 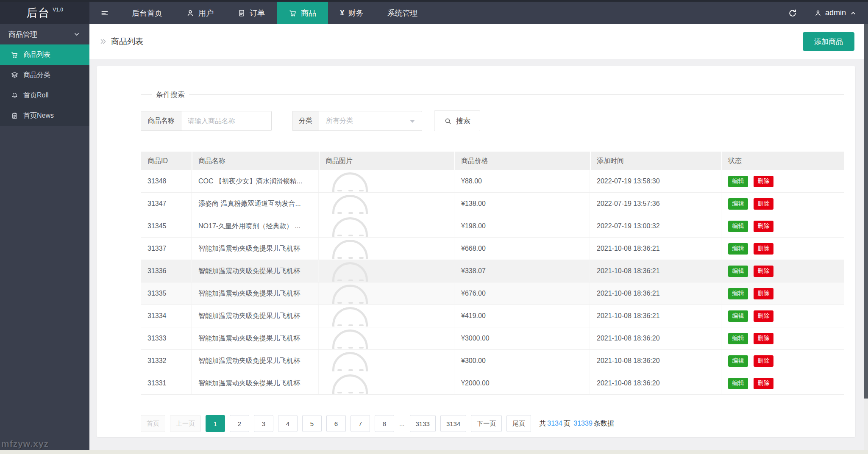 What do you see at coordinates (312, 424) in the screenshot?
I see `page-button: 5` at bounding box center [312, 424].